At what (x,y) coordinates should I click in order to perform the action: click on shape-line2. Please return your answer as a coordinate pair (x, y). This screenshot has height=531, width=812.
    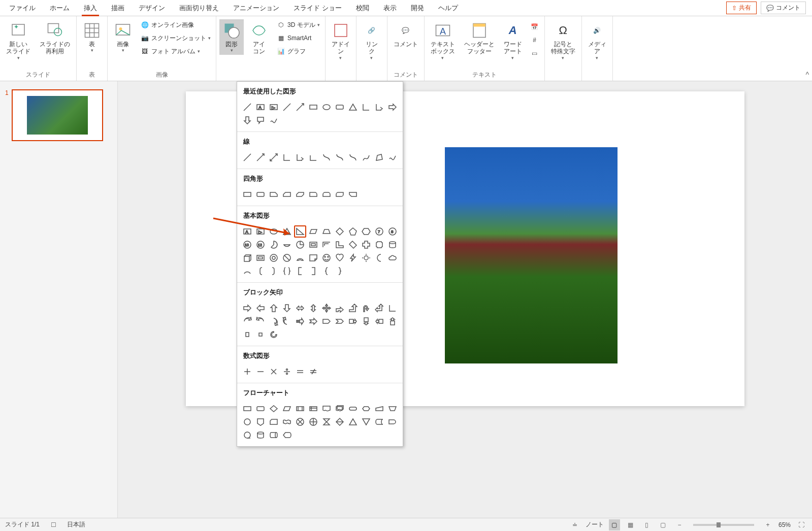
    Looking at the image, I should click on (287, 107).